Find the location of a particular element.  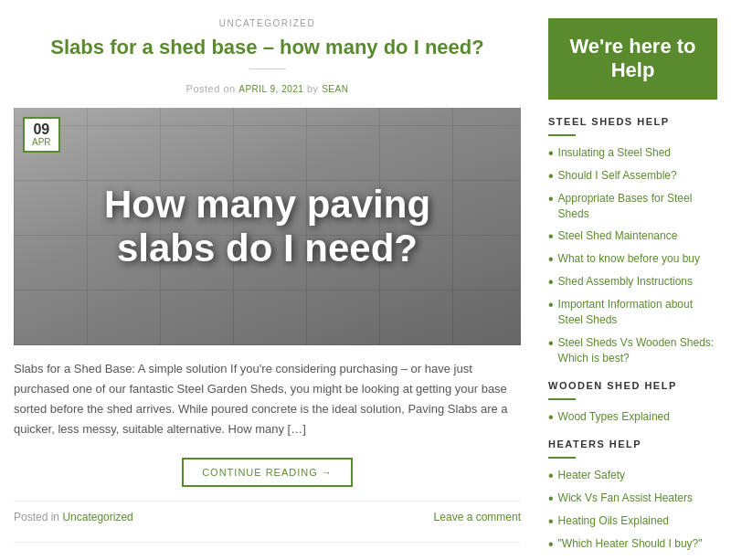

sidebar-link-which-heater: "Which Heater Should I buy?" is located at coordinates (630, 544).